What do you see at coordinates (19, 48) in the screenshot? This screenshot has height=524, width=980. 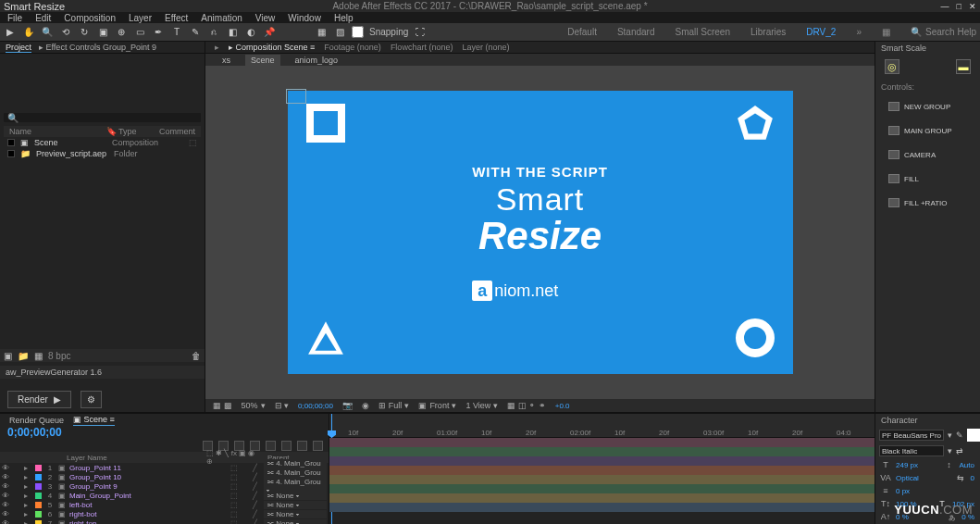 I see `tab-project: Project` at bounding box center [19, 48].